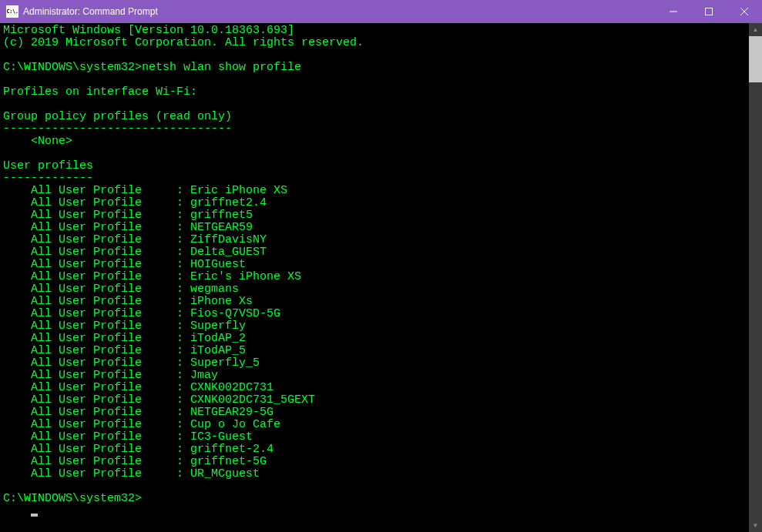 This screenshot has height=532, width=762. I want to click on profile-name: UR_MCguest, so click(225, 474).